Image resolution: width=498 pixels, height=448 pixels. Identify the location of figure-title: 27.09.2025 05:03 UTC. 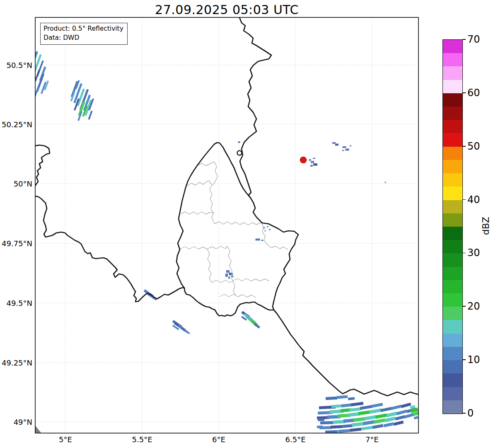
(227, 10).